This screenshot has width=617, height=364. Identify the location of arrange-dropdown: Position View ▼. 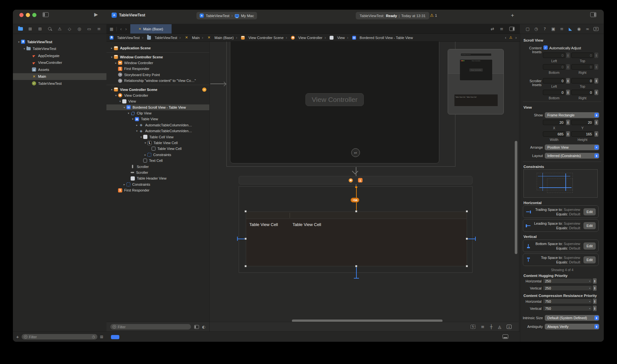
(572, 147).